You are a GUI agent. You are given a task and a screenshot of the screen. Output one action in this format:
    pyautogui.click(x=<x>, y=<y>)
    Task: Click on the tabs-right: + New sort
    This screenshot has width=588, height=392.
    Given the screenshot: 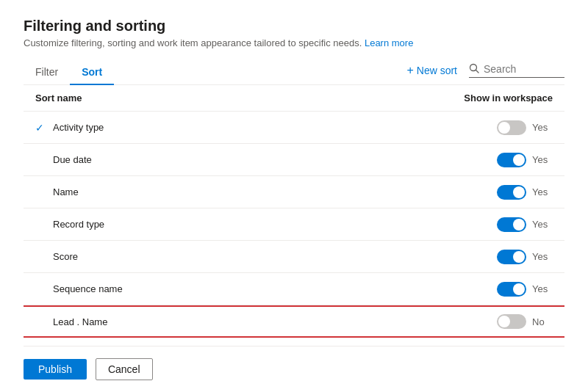 What is the action you would take?
    pyautogui.click(x=485, y=73)
    